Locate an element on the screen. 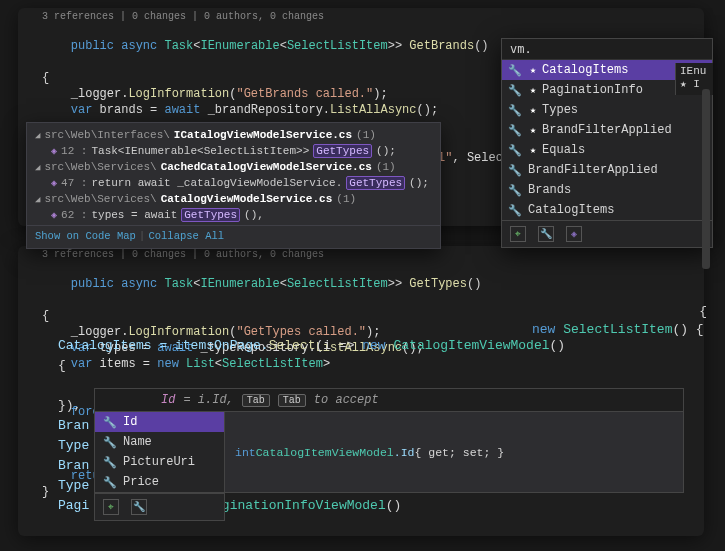 This screenshot has width=725, height=551. intellisense-footer: ⌖ 🔧 ◈ is located at coordinates (607, 234).